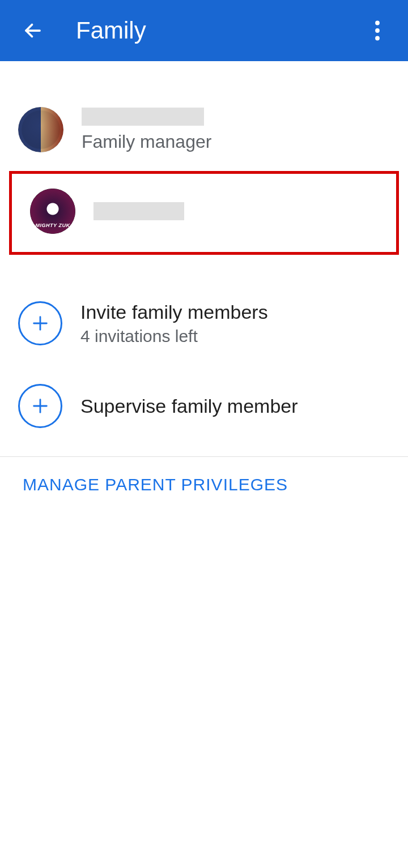 This screenshot has height=868, width=408. Describe the element at coordinates (189, 407) in the screenshot. I see `action-title: Supervise family member` at that location.